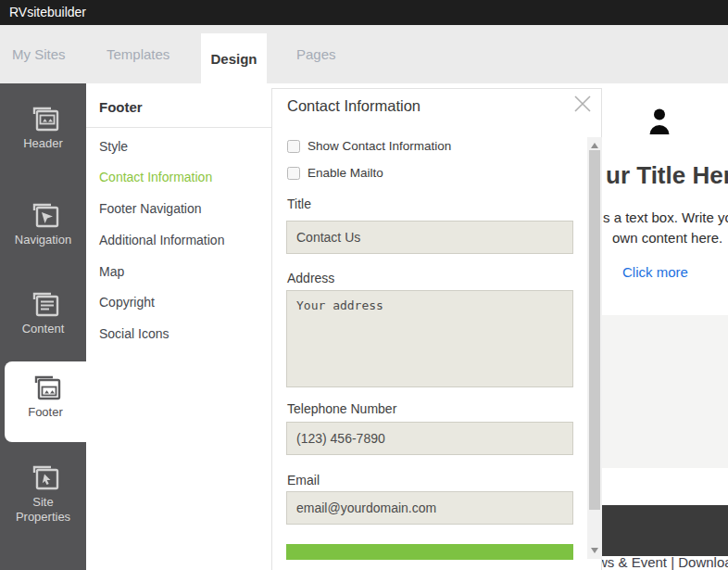 Image resolution: width=728 pixels, height=570 pixels. What do you see at coordinates (39, 54) in the screenshot?
I see `tab-my-sites-label: My Sites` at bounding box center [39, 54].